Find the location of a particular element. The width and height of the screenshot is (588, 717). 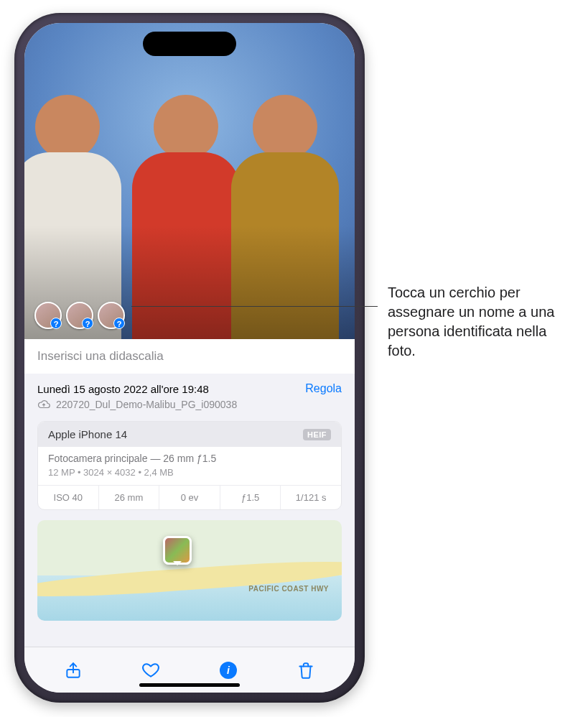

callout-text: Tocca un cerchio per assegnare un nome a… is located at coordinates (481, 322).